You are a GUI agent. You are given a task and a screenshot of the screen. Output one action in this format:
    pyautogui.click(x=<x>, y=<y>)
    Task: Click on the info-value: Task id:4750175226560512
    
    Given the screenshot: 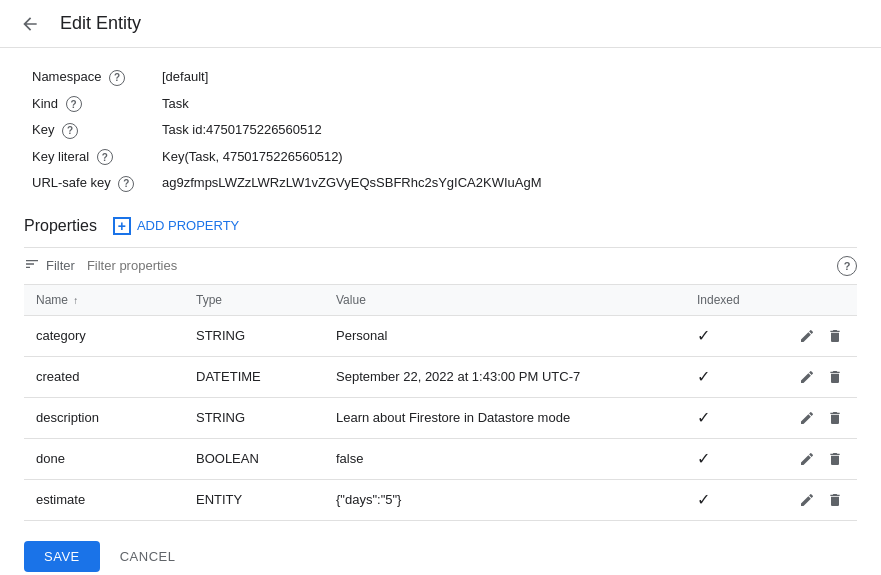 What is the action you would take?
    pyautogui.click(x=369, y=130)
    